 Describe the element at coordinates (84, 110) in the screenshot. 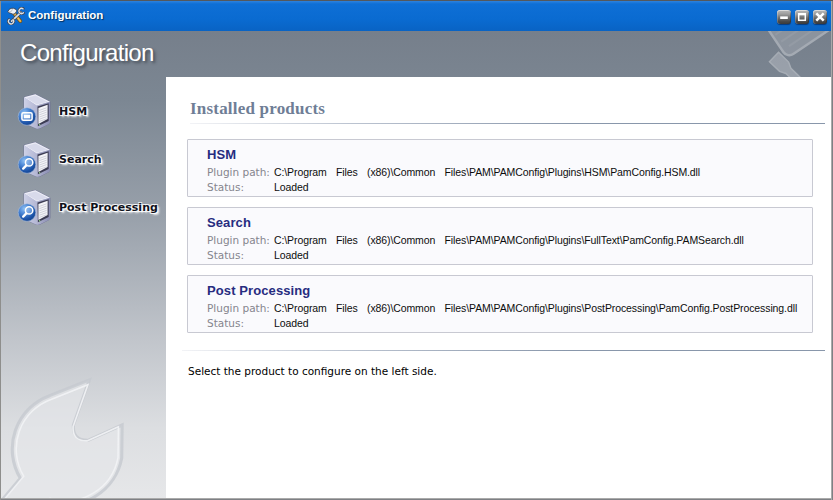

I see `sidebar-item-hsm: HSM` at that location.